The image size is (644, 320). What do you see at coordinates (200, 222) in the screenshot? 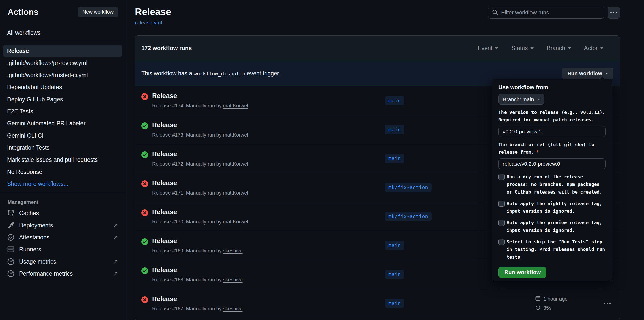
I see `run-description: Release #170: Manually run bymattKorwel` at bounding box center [200, 222].